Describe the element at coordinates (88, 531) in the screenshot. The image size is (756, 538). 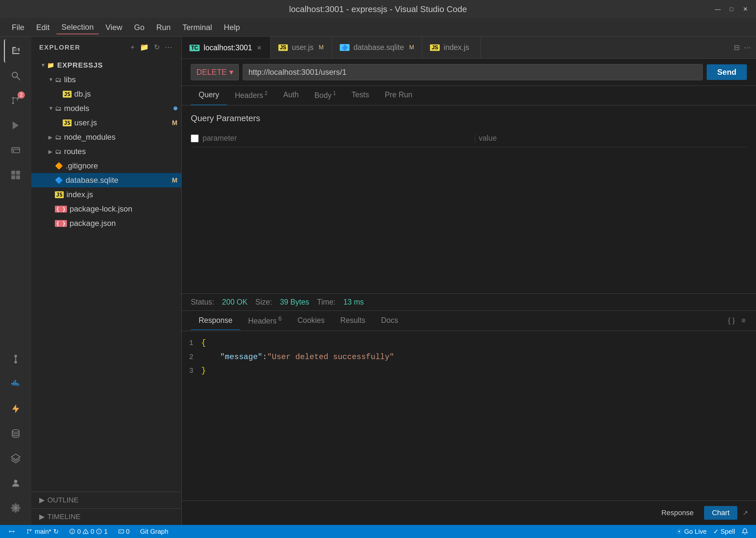
I see `status-errors: 0 0 1` at that location.